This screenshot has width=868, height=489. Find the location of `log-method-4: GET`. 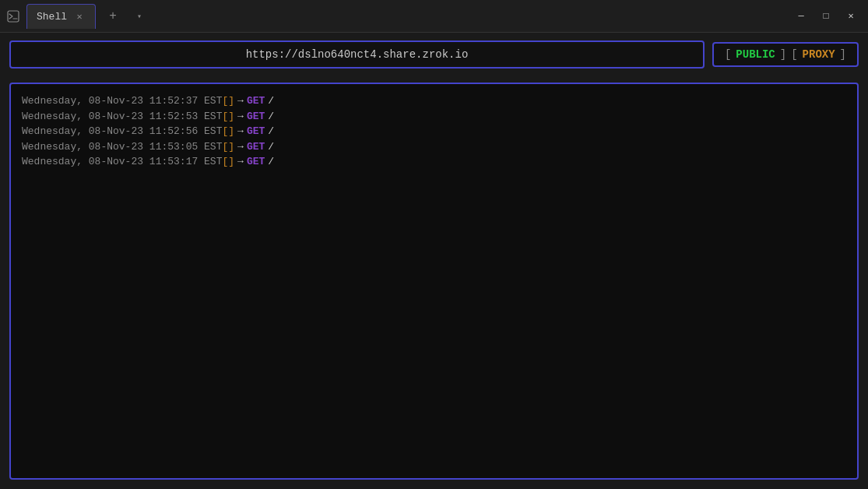

log-method-4: GET is located at coordinates (255, 162).